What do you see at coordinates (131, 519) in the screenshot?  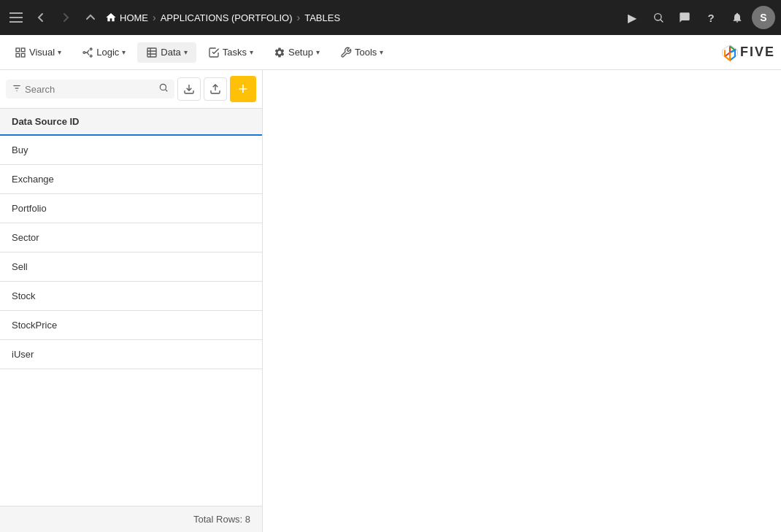 I see `sidebar-footer: Total Rows: 8` at bounding box center [131, 519].